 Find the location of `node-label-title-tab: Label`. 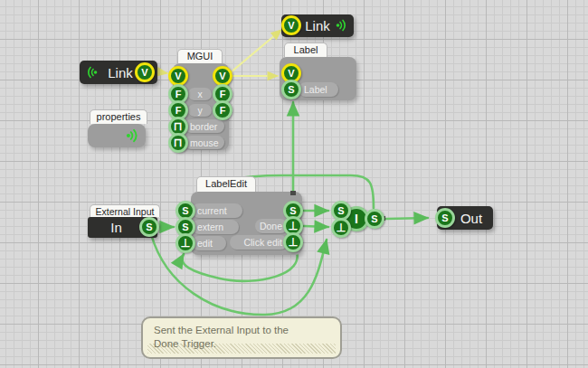

node-label-title-tab: Label is located at coordinates (306, 50).